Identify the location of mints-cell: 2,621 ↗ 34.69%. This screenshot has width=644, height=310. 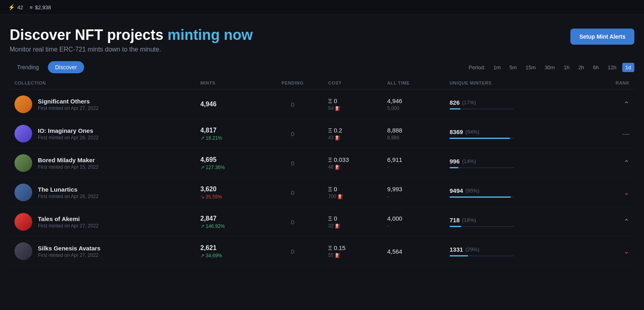
(229, 251).